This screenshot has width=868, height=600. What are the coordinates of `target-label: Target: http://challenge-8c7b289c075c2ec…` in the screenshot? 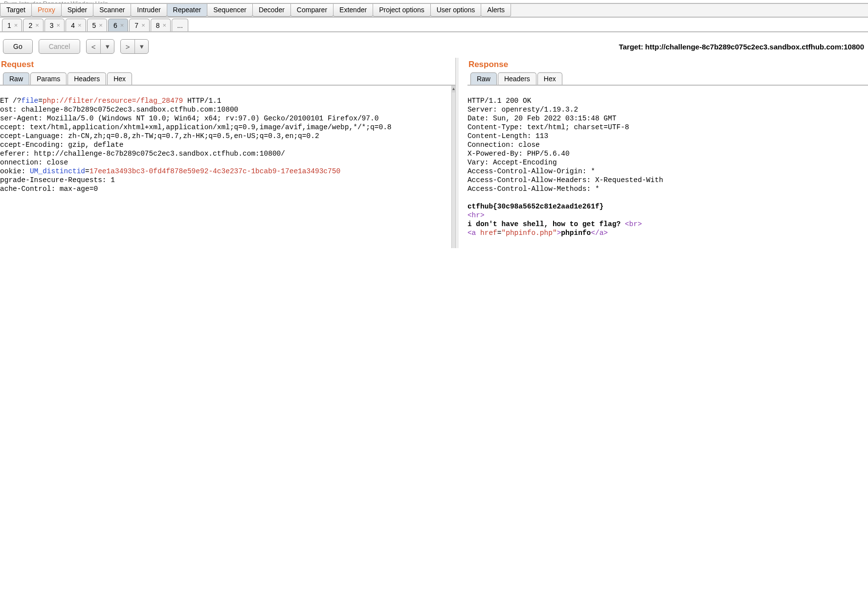 It's located at (741, 47).